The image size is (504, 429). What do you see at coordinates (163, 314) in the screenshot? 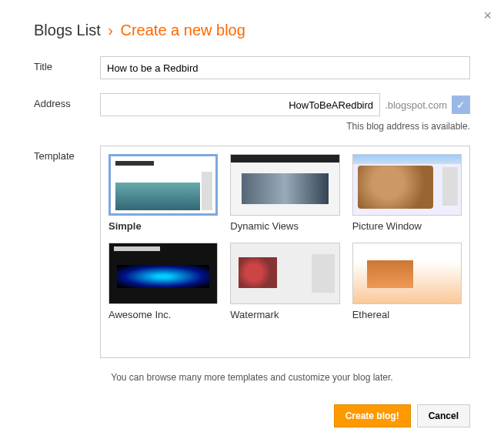
I see `template-name: Awesome Inc.` at bounding box center [163, 314].